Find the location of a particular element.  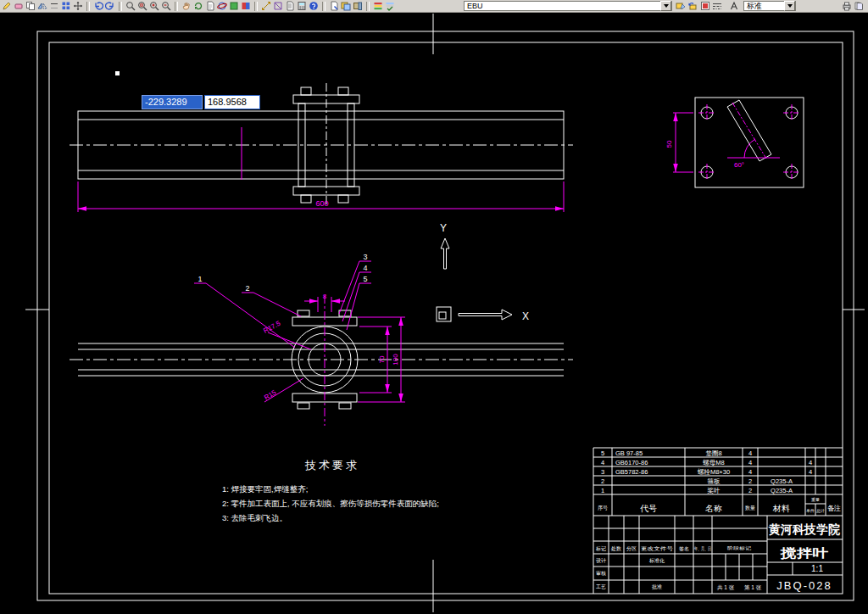

ucs-icon is located at coordinates (475, 280).